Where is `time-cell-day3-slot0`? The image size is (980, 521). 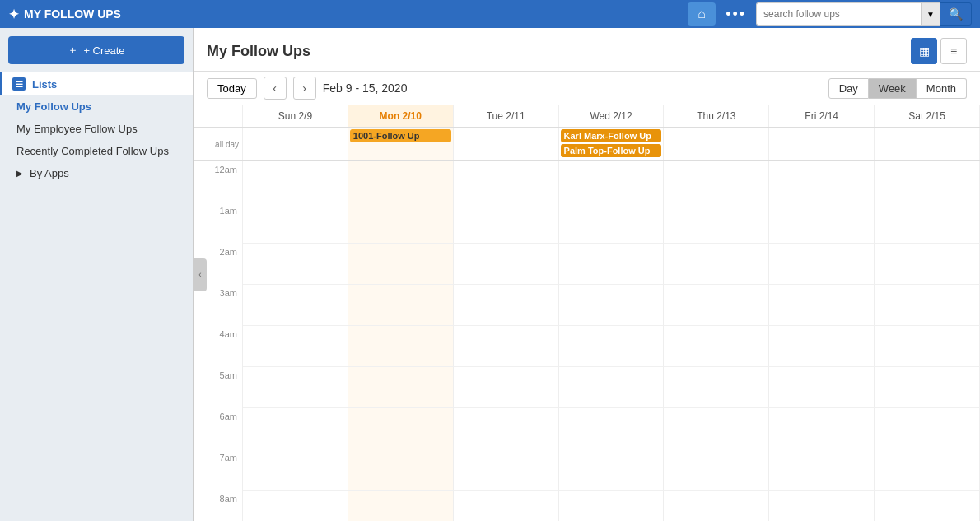 time-cell-day3-slot0 is located at coordinates (612, 182).